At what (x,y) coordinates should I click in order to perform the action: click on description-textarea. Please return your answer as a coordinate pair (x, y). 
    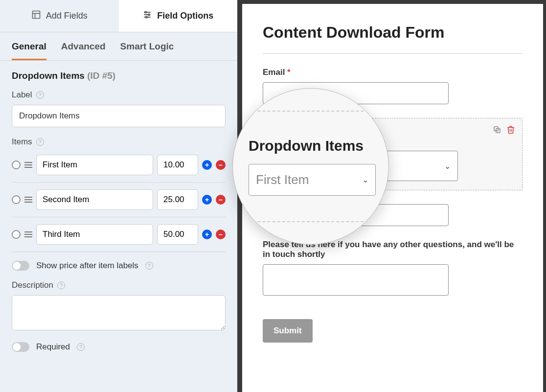
    Looking at the image, I should click on (118, 313).